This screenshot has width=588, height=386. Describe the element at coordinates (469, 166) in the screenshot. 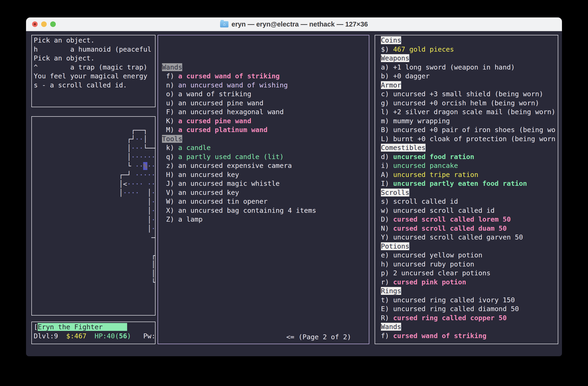

I see `terminal-line: i) uncursed pancake` at that location.